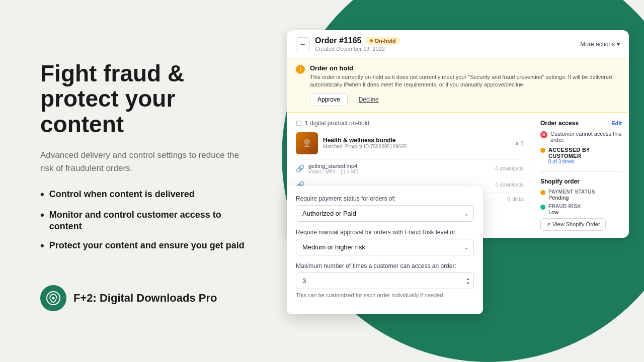 This screenshot has width=644, height=362. I want to click on access-warning: ✕ Customer cannot access this order., so click(581, 137).